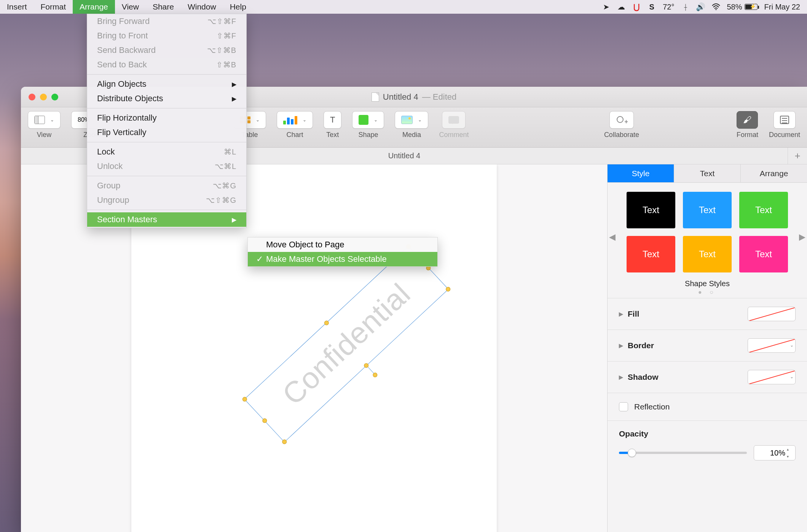 This screenshot has height=532, width=807. Describe the element at coordinates (641, 174) in the screenshot. I see `tab-style: Style` at that location.